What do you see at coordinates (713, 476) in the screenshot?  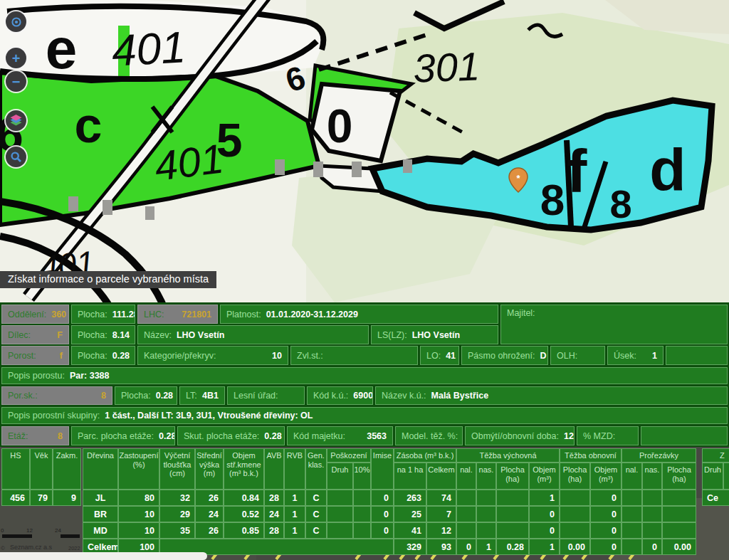 I see `column-subheader: Druh` at bounding box center [713, 476].